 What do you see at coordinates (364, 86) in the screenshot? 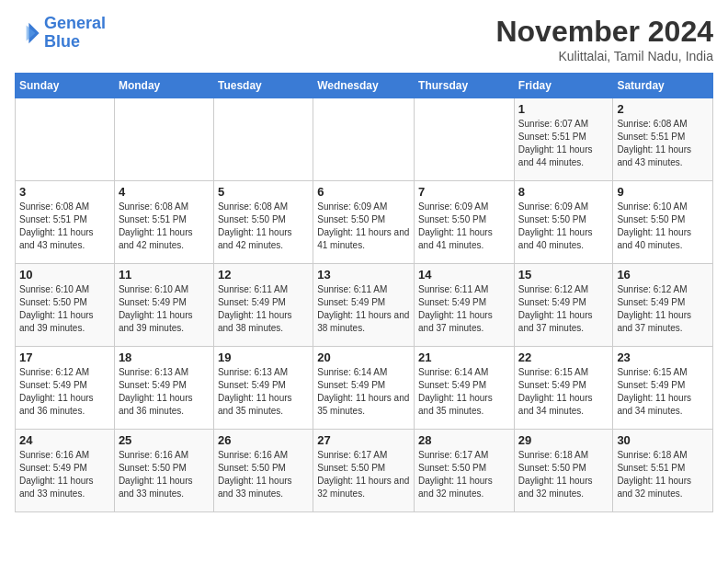
I see `calendar-header: SundayMondayTuesdayWednesdayThursdayFrid…` at bounding box center [364, 86].